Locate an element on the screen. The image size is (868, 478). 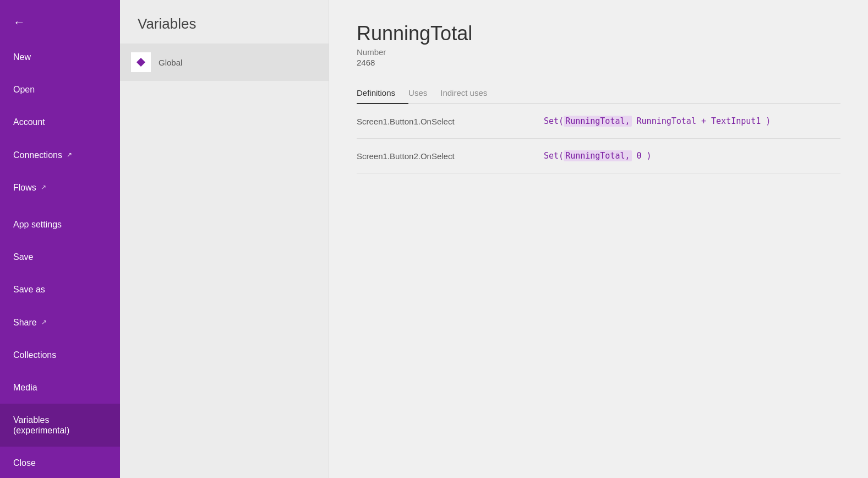
variable-detail-name: RunningTotal is located at coordinates (599, 34).